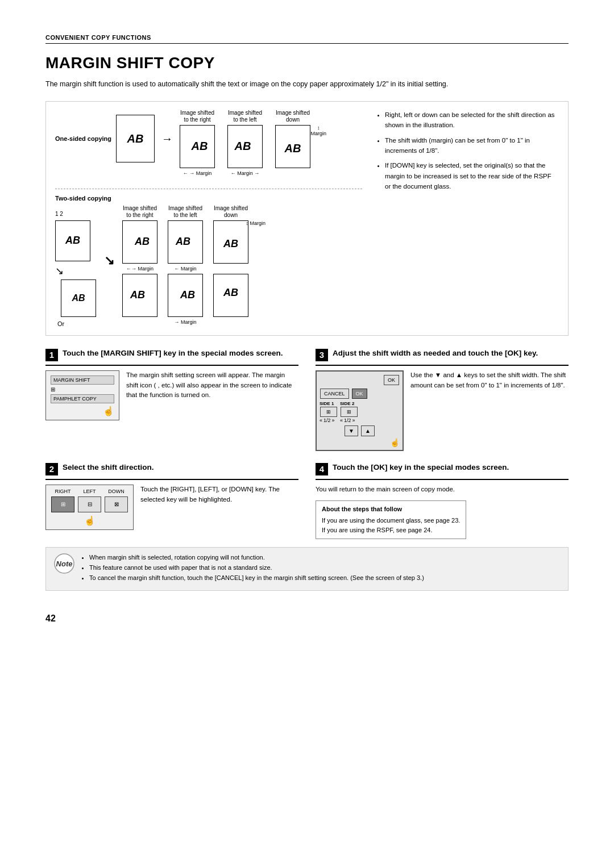 The height and width of the screenshot is (868, 614). What do you see at coordinates (116, 491) in the screenshot?
I see `down-label: DOWN` at bounding box center [116, 491].